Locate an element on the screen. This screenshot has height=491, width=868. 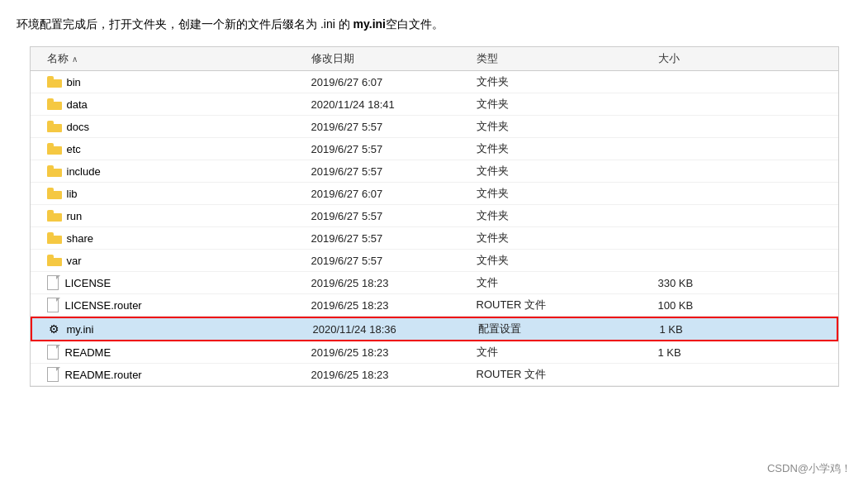
cell-name: bin is located at coordinates (171, 83).